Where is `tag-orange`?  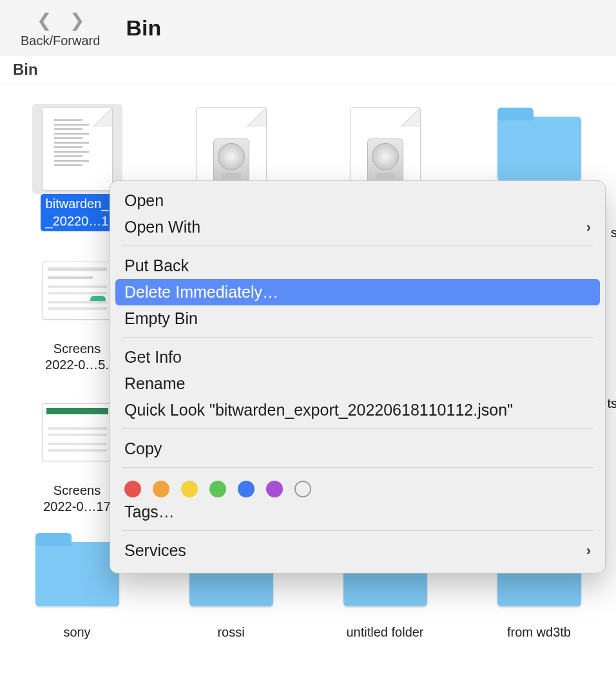 tag-orange is located at coordinates (161, 489).